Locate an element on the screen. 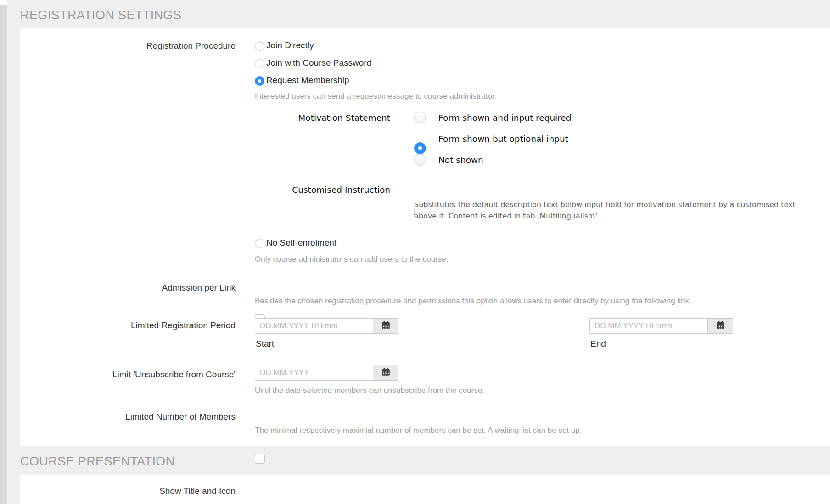  registration-settings-heading: REGISTRATION SETTINGS is located at coordinates (101, 16).